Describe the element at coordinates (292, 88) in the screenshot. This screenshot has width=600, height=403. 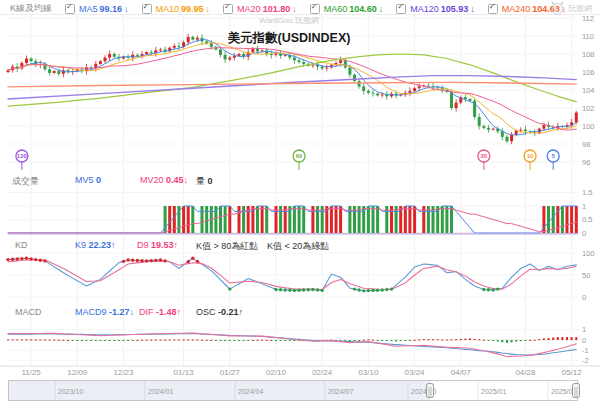
I see `ma120-line` at that location.